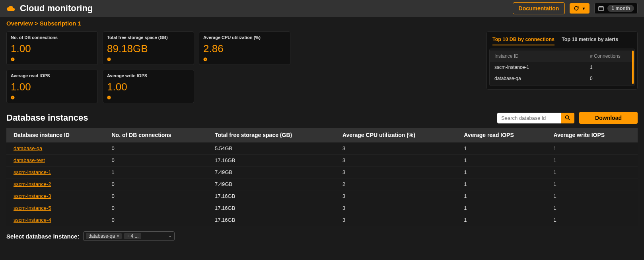 This screenshot has width=644, height=260. I want to click on metric-value: 2.86, so click(245, 49).